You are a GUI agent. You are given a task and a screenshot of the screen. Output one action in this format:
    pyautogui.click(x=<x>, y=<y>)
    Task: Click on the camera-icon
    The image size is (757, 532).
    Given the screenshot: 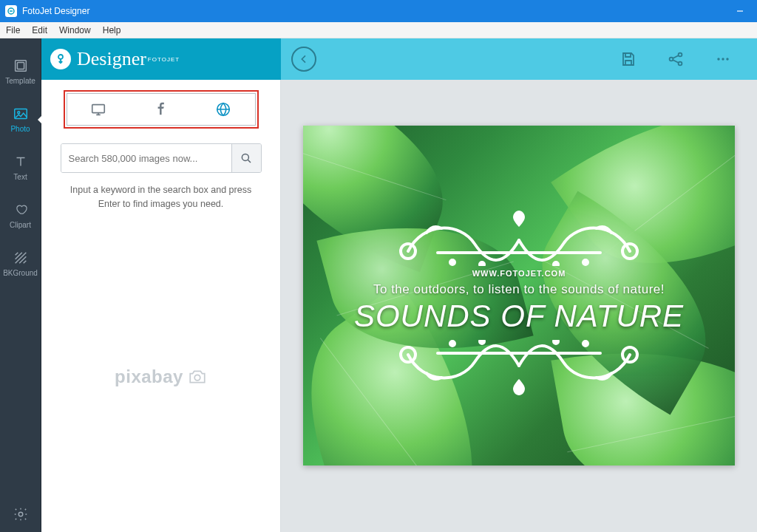 What is the action you would take?
    pyautogui.click(x=197, y=377)
    